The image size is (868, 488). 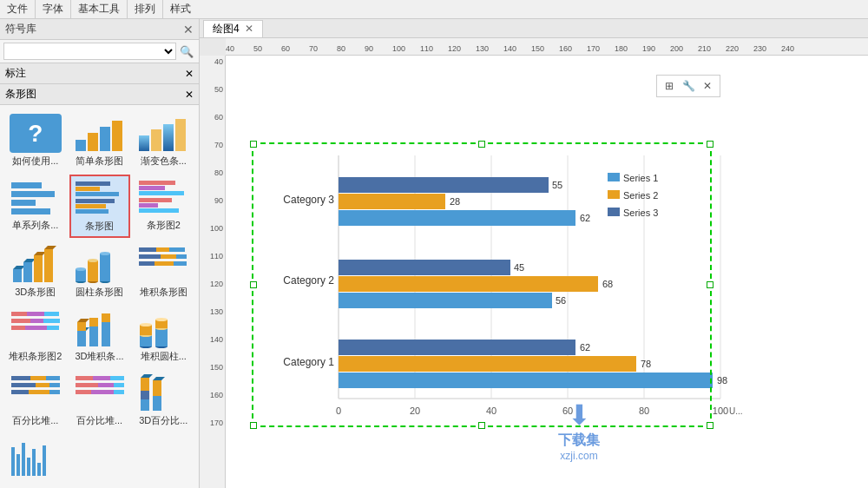 What do you see at coordinates (100, 206) in the screenshot?
I see `chart-item-bar-selected: 条形图` at bounding box center [100, 206].